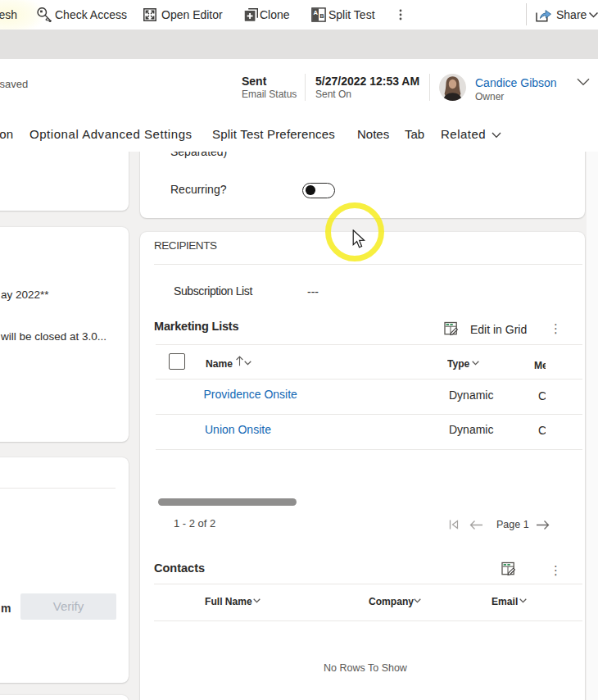 The image size is (598, 700). What do you see at coordinates (315, 13) in the screenshot?
I see `svg-text: A` at bounding box center [315, 13].